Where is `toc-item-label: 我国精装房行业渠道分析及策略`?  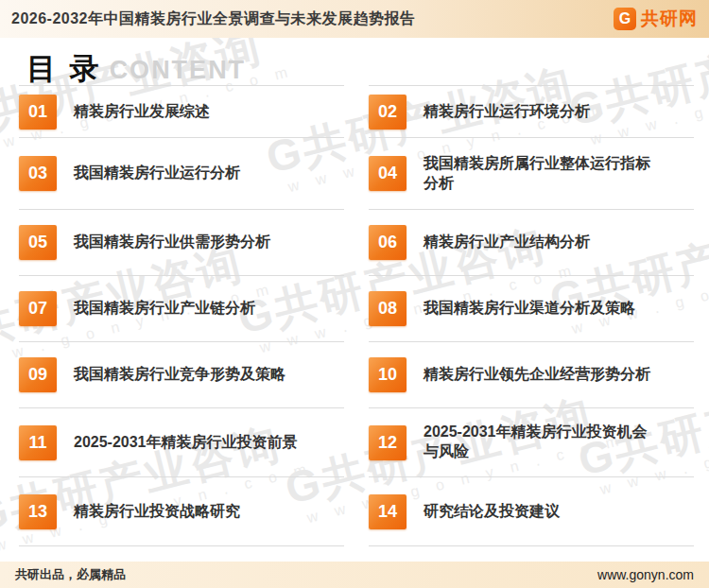
toc-item-label: 我国精装房行业渠道分析及策略 is located at coordinates (529, 308).